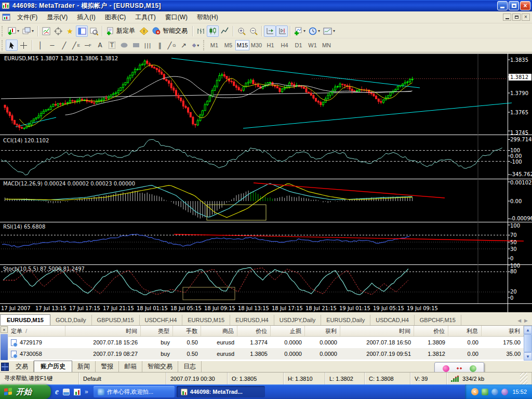 The width and height of the screenshot is (532, 399). Describe the element at coordinates (70, 31) in the screenshot. I see `favorites-button: ★` at that location.